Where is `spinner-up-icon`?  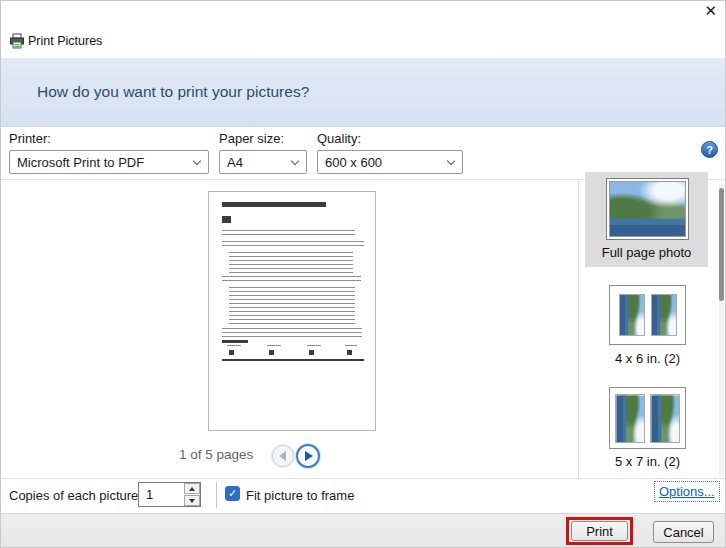
spinner-up-icon is located at coordinates (192, 488).